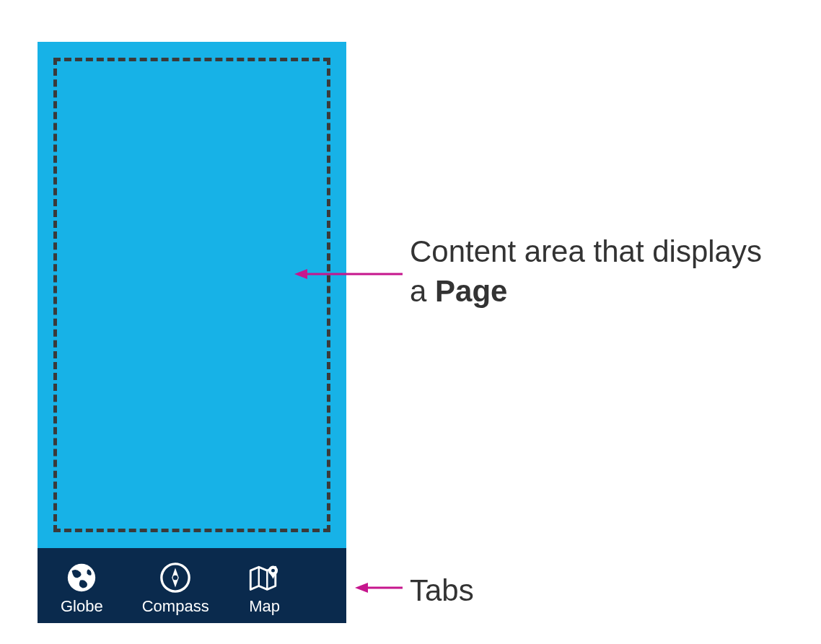 Image resolution: width=821 pixels, height=644 pixels. Describe the element at coordinates (379, 588) in the screenshot. I see `arrow-to-tabs` at that location.